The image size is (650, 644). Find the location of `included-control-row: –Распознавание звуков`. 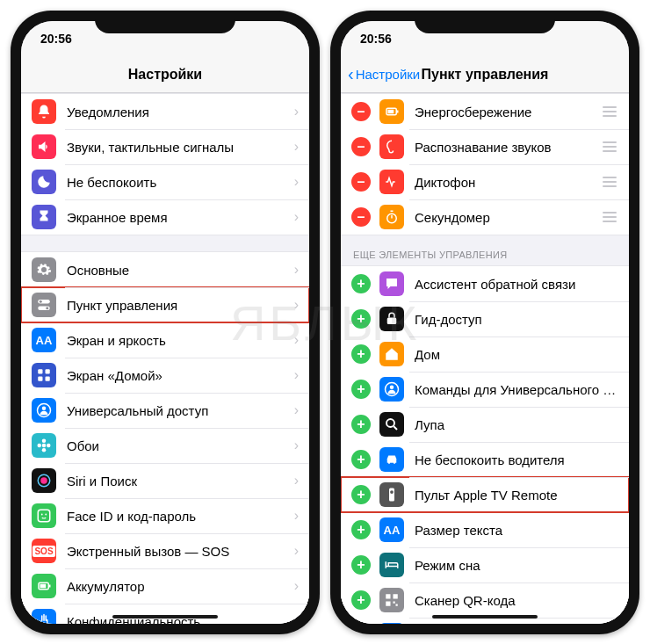

included-control-row: –Распознавание звуков is located at coordinates (485, 147).